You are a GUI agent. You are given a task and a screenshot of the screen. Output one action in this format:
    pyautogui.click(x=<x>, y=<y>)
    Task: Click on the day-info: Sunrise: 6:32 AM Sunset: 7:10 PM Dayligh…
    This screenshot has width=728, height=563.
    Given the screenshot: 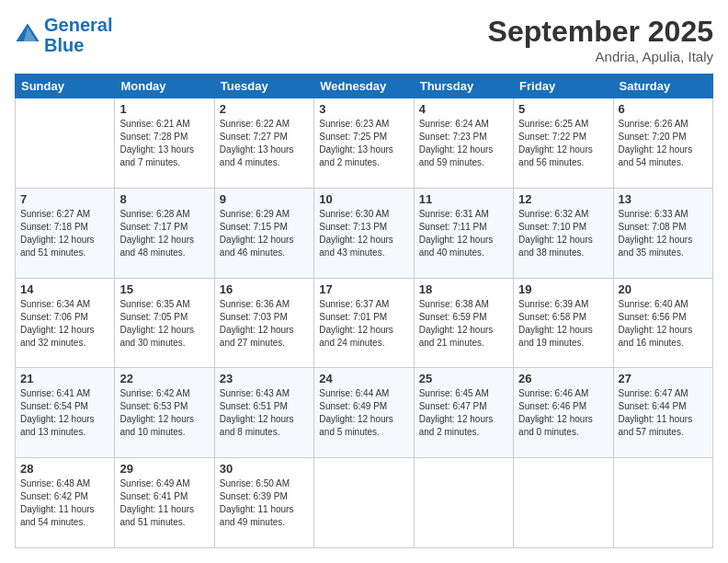 What is the action you would take?
    pyautogui.click(x=563, y=234)
    